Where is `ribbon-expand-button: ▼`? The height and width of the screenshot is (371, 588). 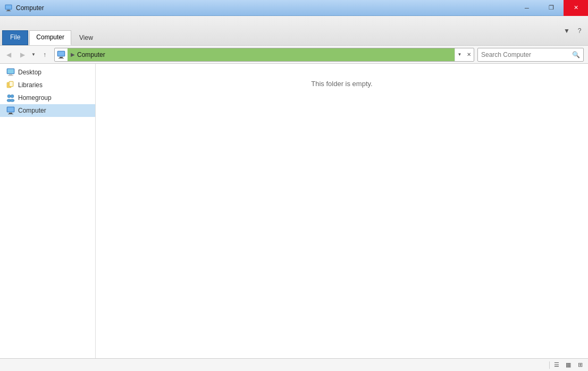
ribbon-expand-button: ▼ is located at coordinates (567, 31).